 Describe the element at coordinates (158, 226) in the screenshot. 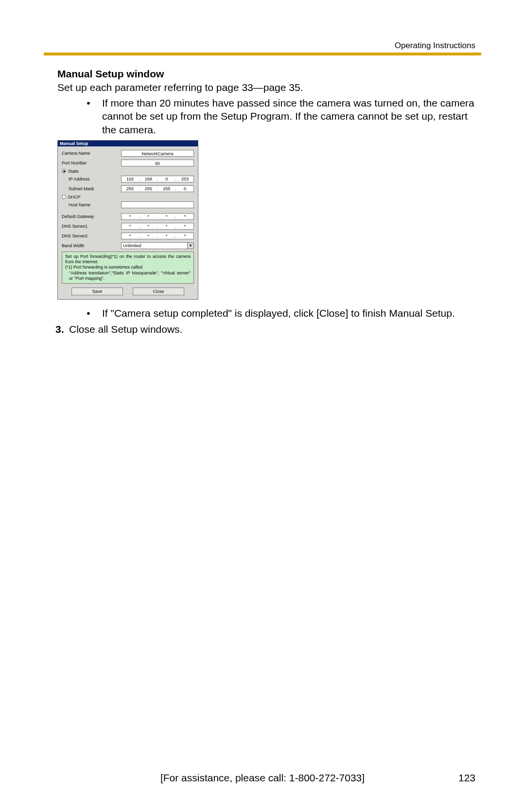

I see `input-dns1: *. *. *. *` at that location.